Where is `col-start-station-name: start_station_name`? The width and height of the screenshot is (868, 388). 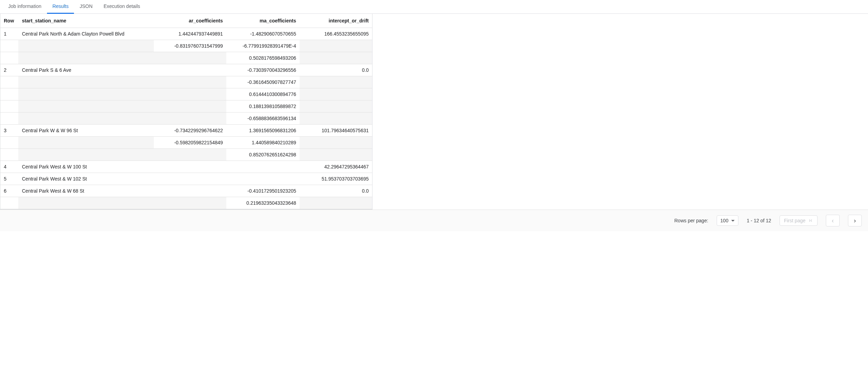 col-start-station-name: start_station_name is located at coordinates (86, 21).